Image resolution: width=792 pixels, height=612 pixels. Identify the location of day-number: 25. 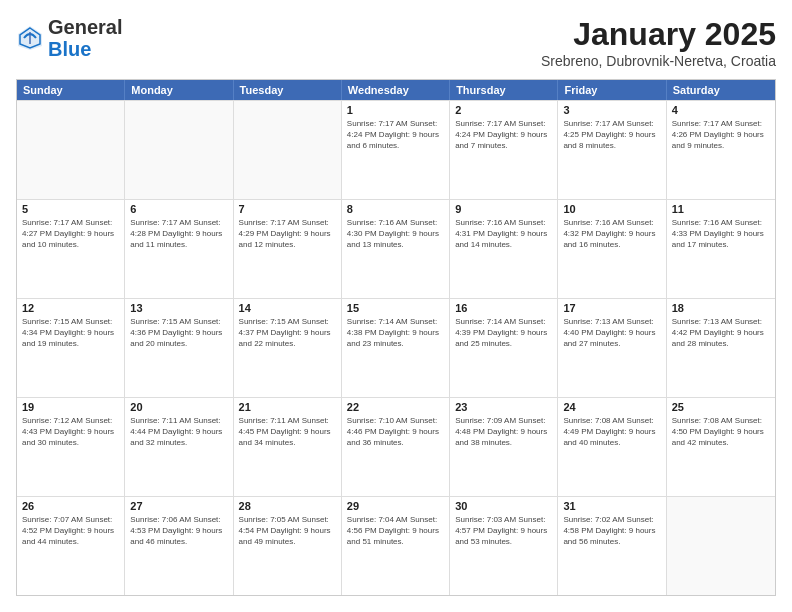
(721, 407).